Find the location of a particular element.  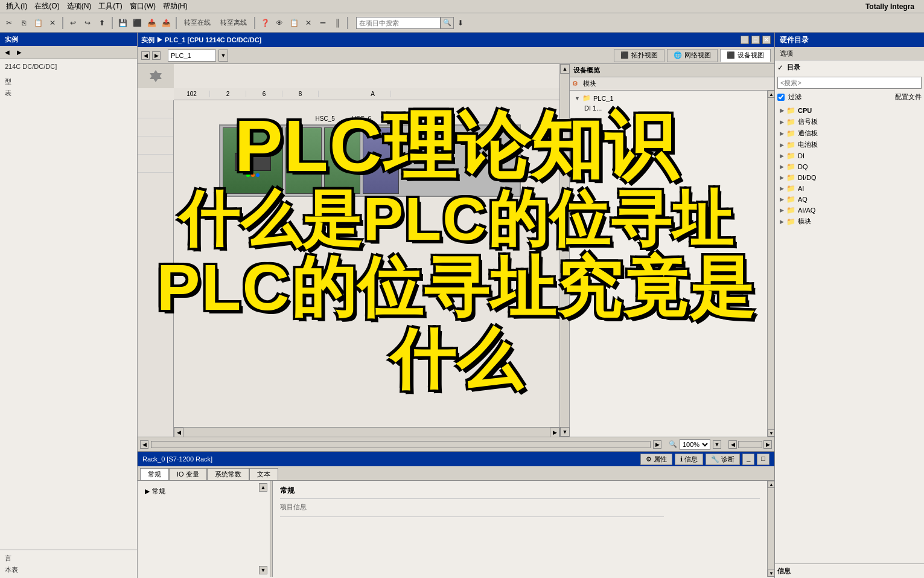

h-scroll-track is located at coordinates (401, 445).